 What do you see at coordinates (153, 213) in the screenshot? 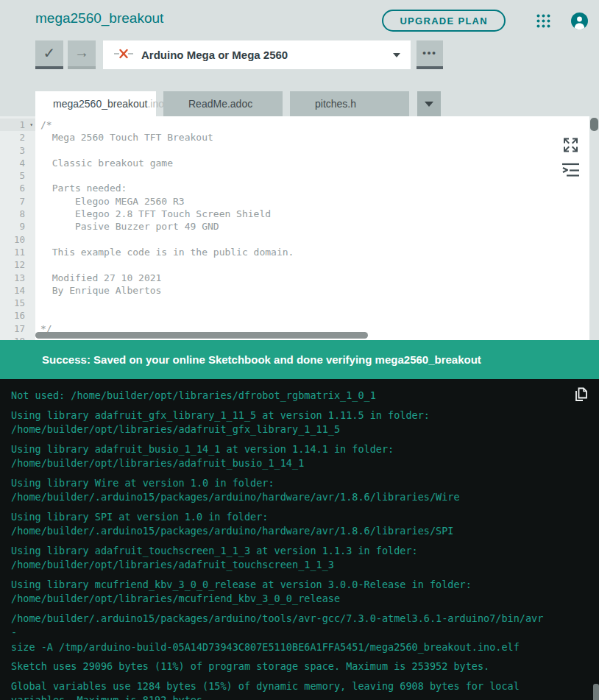
I see `code-text: Elegoo 2.8 TFT Touch Screen Shield` at bounding box center [153, 213].